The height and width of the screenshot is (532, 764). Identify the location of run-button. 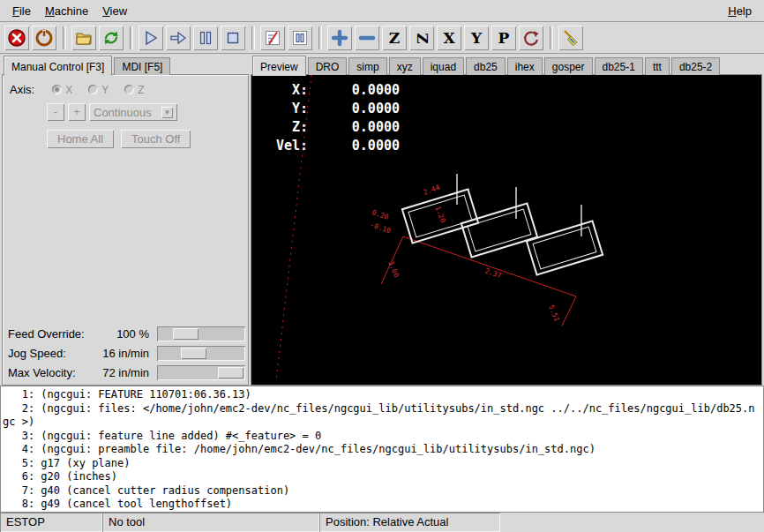
(151, 38).